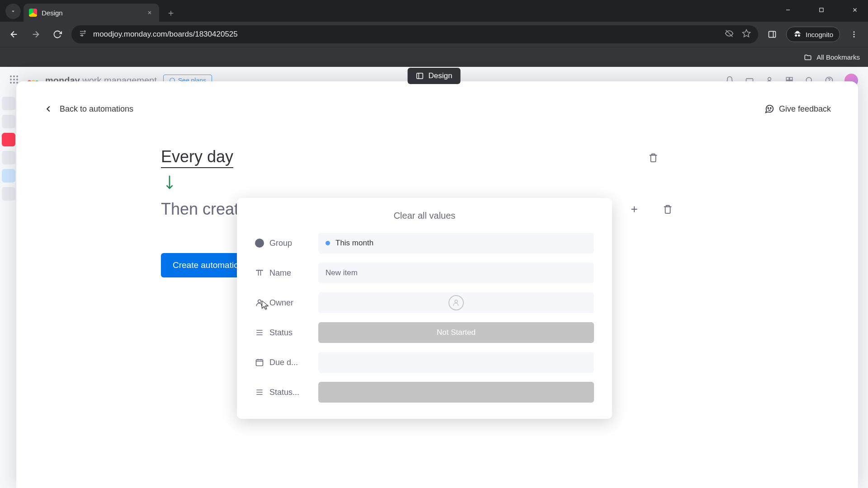  Describe the element at coordinates (259, 362) in the screenshot. I see `calendar-icon` at that location.